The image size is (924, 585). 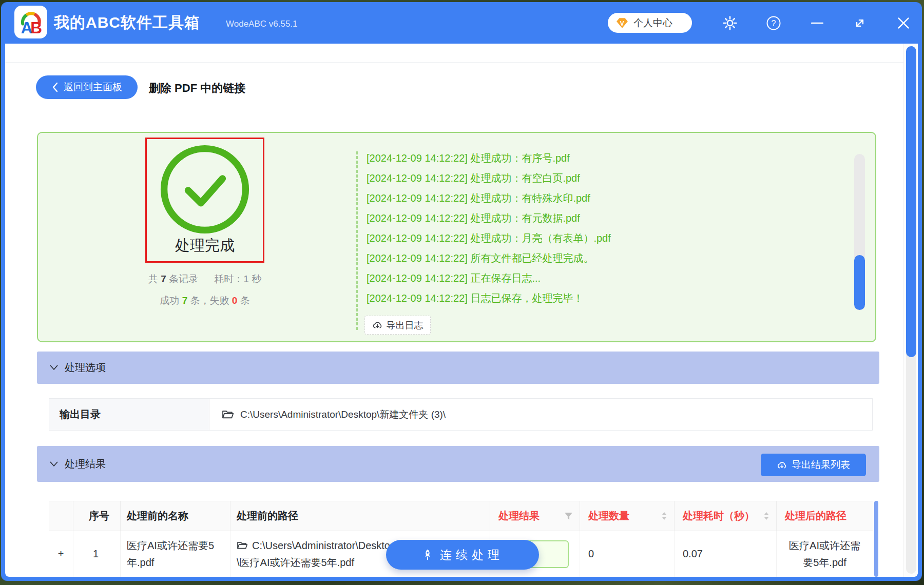 I want to click on header-path-after: 处理后的路径, so click(x=824, y=516).